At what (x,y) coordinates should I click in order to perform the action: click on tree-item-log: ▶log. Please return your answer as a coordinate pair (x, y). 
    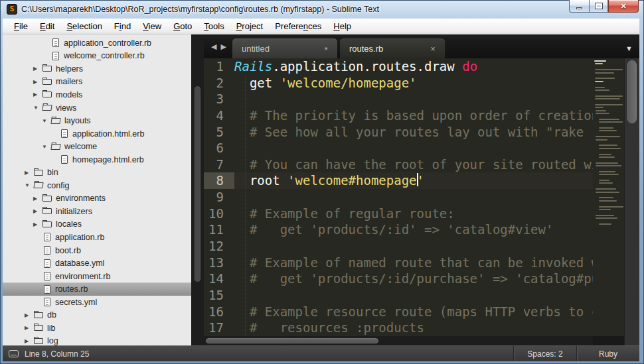
    Looking at the image, I should click on (97, 340).